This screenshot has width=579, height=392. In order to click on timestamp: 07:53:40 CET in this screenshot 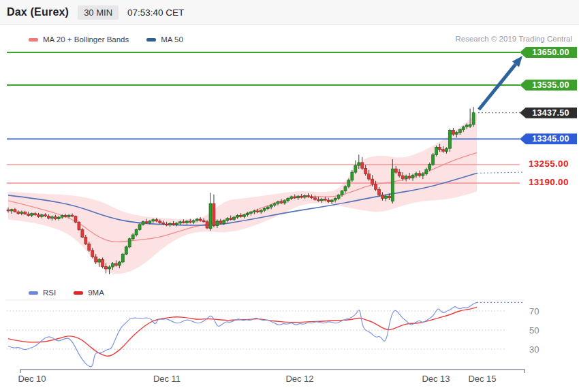, I will do `click(155, 12)`.